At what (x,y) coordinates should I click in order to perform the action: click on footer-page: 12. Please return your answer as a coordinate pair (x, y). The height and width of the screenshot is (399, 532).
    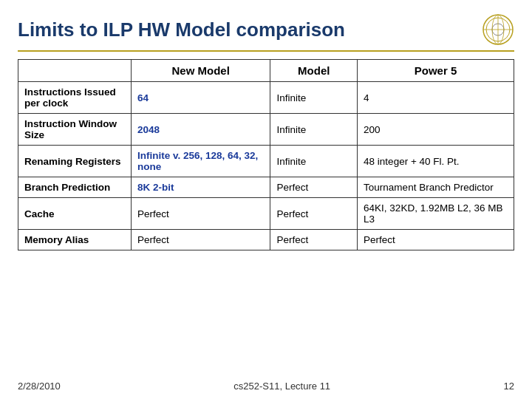
    Looking at the image, I should click on (509, 386).